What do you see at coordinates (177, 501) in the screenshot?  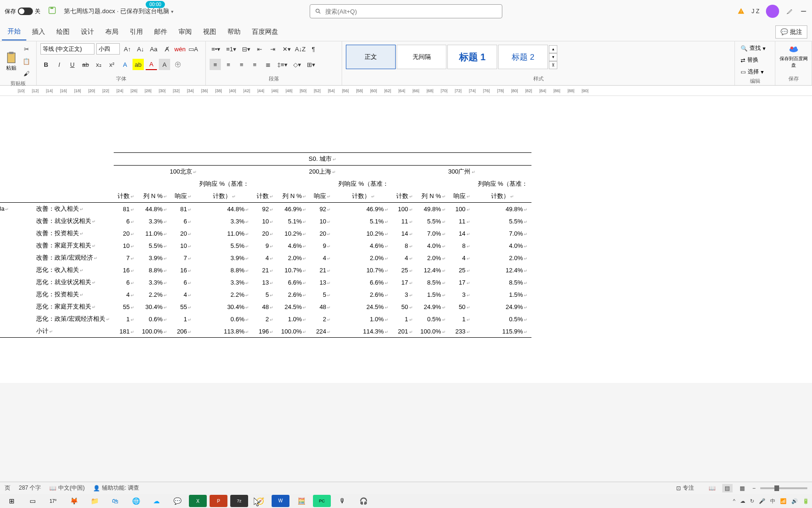 I see `wechat-icon: 💬` at bounding box center [177, 501].